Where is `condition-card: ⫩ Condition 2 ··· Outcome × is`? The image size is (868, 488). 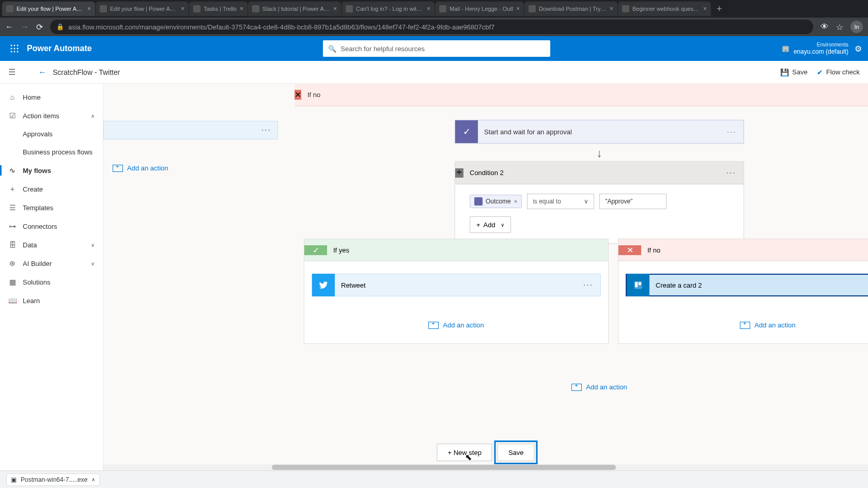 condition-card: ⫩ Condition 2 ··· Outcome × is is located at coordinates (599, 202).